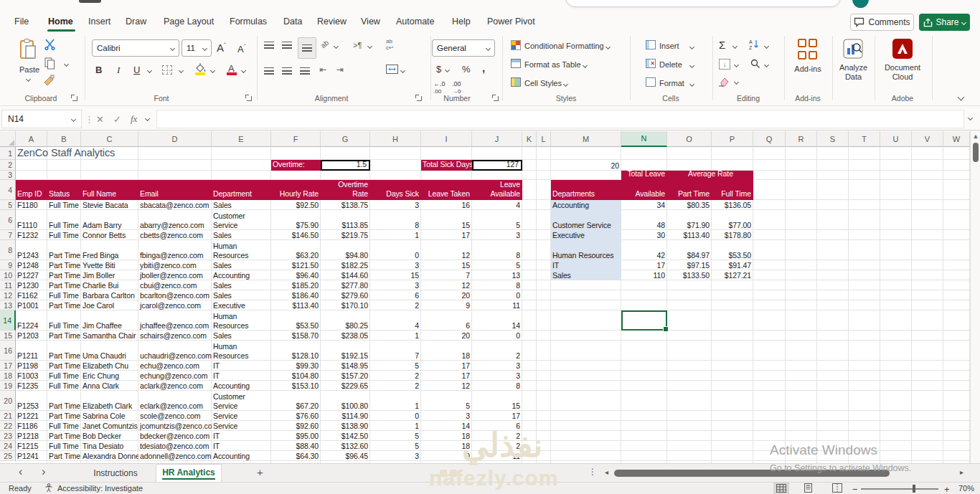  What do you see at coordinates (732, 220) in the screenshot?
I see `cell-P6: $77.00` at bounding box center [732, 220].